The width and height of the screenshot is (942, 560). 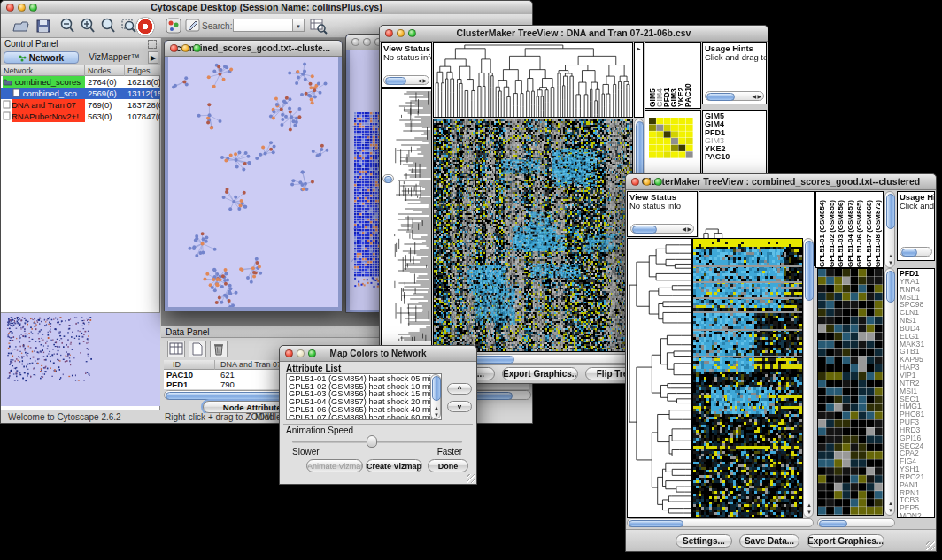 What do you see at coordinates (266, 8) in the screenshot?
I see `main-titlebar: Cytoscape Desktop (Session Name: collins…` at bounding box center [266, 8].